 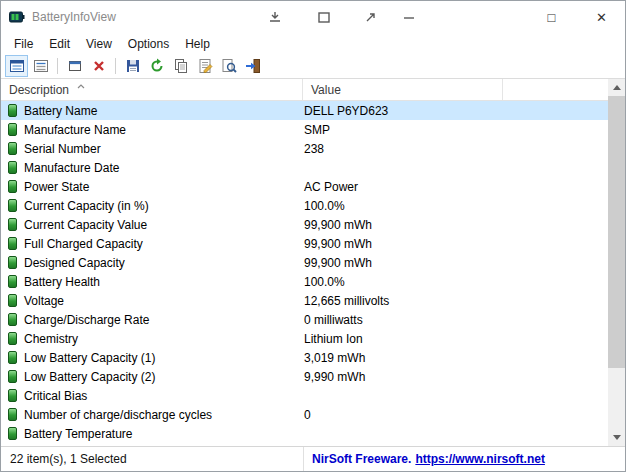 What do you see at coordinates (304, 148) in the screenshot?
I see `table-row: Serial Number238` at bounding box center [304, 148].